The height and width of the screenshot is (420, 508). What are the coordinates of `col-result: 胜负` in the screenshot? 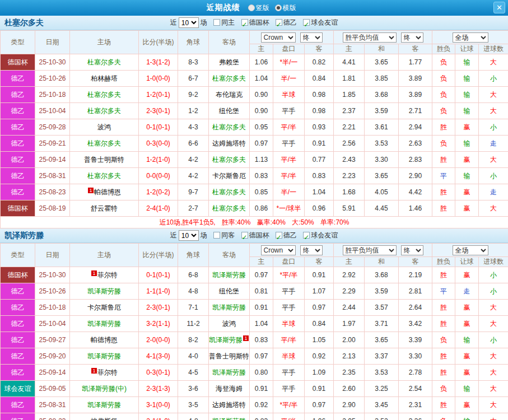 It's located at (444, 262).